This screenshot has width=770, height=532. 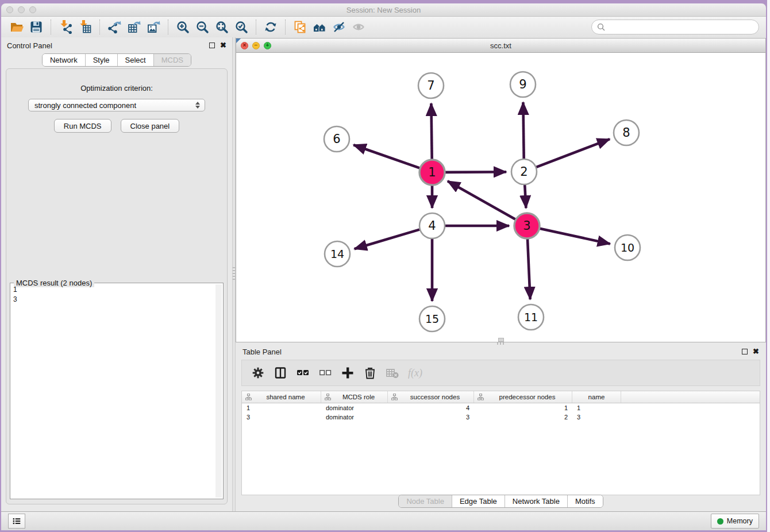 I want to click on table-toolbar: f(x), so click(x=501, y=373).